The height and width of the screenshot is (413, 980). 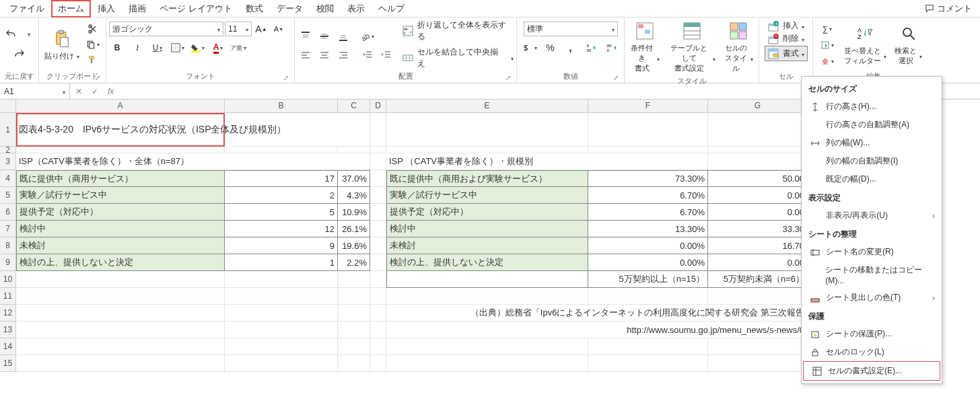 I want to click on delete-cells-button: − 削除, so click(x=786, y=39).